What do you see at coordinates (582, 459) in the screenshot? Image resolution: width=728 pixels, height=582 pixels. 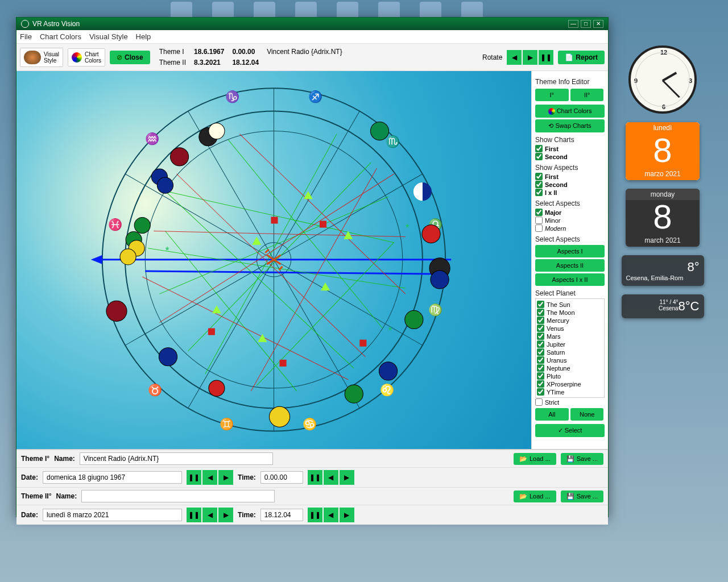 I see `theme-i-save-button: 💾 Save ...` at bounding box center [582, 459].